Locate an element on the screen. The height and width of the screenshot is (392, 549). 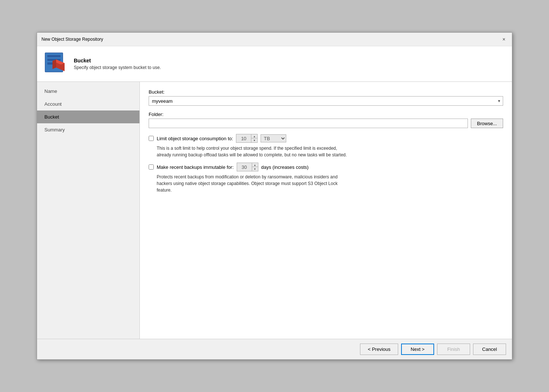
limit-checkbox is located at coordinates (151, 138).